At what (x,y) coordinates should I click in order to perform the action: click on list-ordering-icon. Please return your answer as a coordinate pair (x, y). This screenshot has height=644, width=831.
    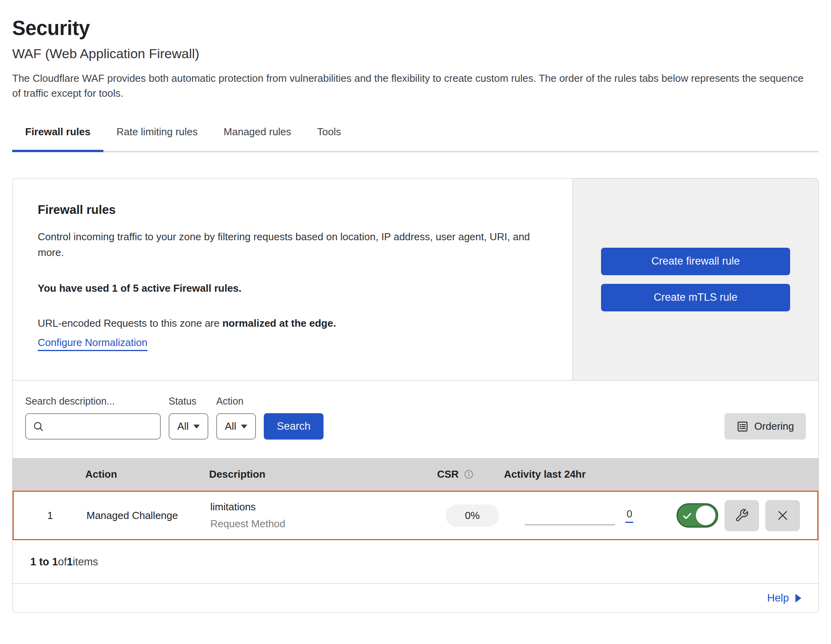
    Looking at the image, I should click on (743, 427).